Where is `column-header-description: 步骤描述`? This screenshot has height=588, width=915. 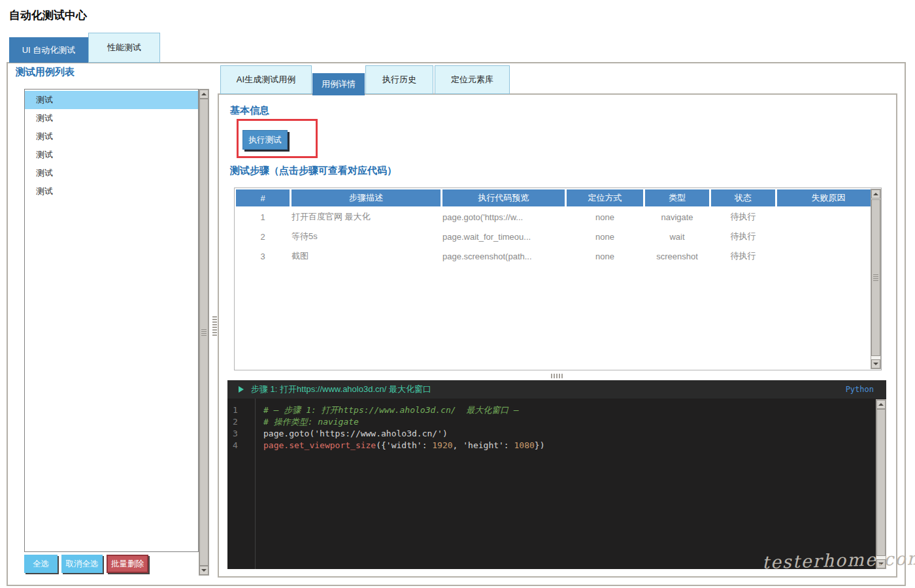 column-header-description: 步骤描述 is located at coordinates (366, 198).